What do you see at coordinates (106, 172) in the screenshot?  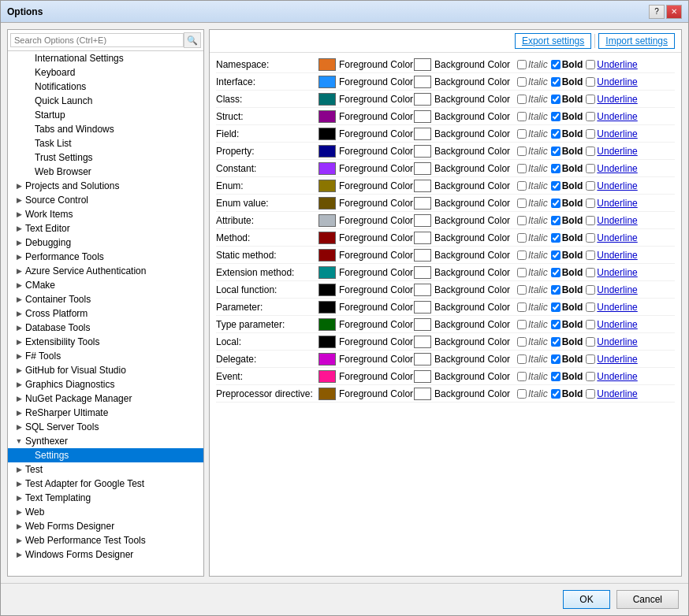 I see `tree-item-webbrowser: Web Browser` at bounding box center [106, 172].